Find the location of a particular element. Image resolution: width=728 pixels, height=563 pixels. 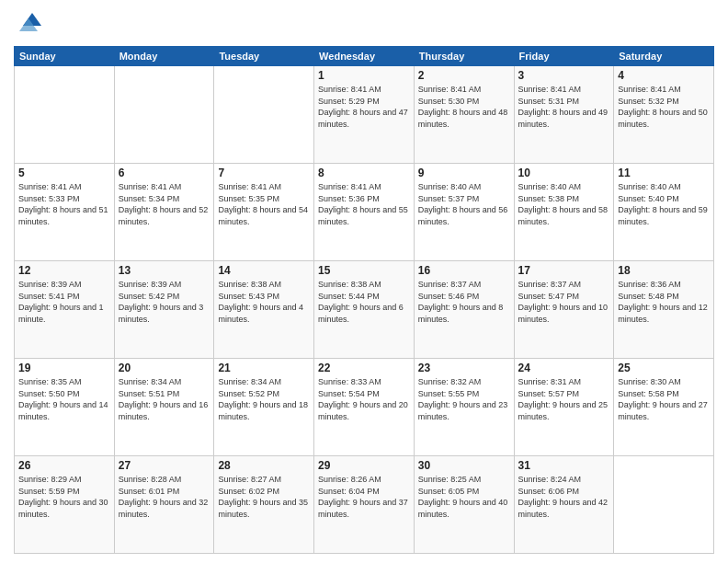

day-info: Sunrise: 8:41 AM Sunset: 5:30 PM Dayligh… is located at coordinates (464, 107).